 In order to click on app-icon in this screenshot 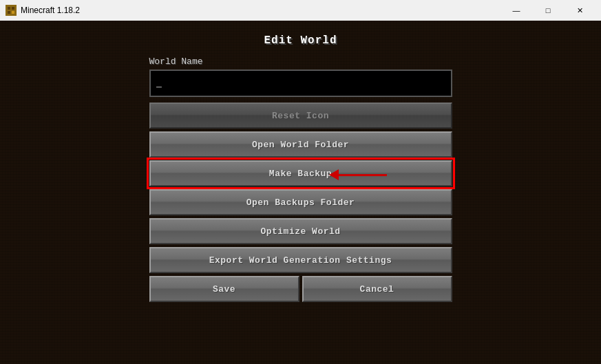, I will do `click(11, 10)`.